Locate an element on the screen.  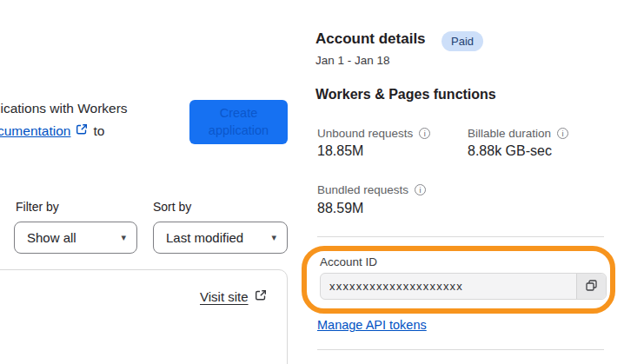
account-id-label: Account ID is located at coordinates (349, 262).